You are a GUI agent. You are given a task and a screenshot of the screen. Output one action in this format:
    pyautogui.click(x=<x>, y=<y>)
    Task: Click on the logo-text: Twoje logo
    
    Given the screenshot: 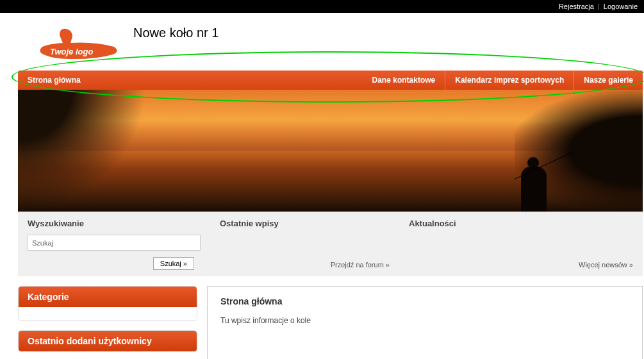 What is the action you would take?
    pyautogui.click(x=72, y=51)
    